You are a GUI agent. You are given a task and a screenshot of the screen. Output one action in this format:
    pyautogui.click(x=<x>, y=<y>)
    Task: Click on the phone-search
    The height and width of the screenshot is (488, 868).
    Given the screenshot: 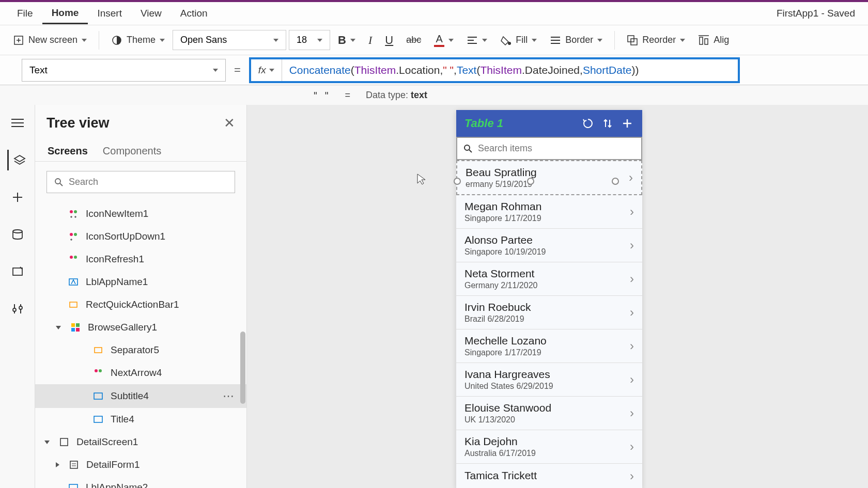 What is the action you would take?
    pyautogui.click(x=549, y=149)
    